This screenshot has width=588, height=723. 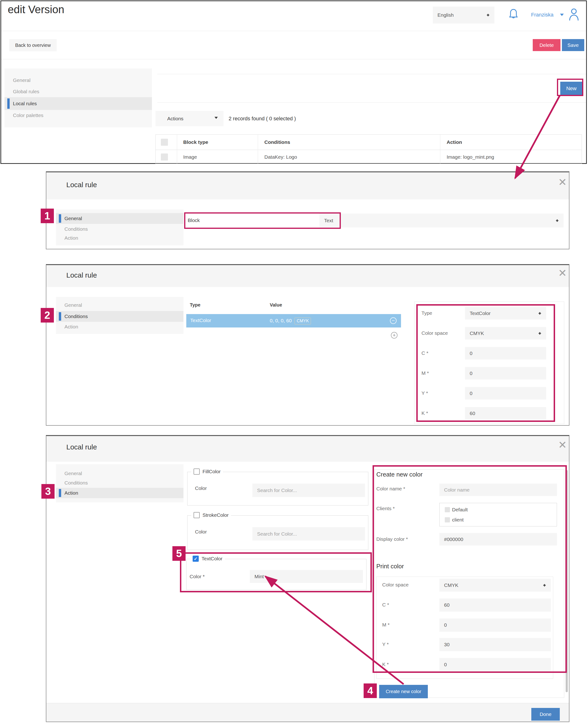 I want to click on colorspace-chip: CMYK, so click(x=303, y=321).